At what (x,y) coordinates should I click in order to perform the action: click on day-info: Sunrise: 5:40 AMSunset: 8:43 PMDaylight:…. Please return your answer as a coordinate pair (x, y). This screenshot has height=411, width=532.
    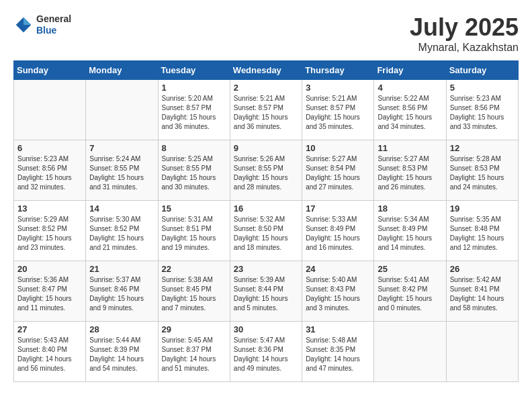
    Looking at the image, I should click on (338, 294).